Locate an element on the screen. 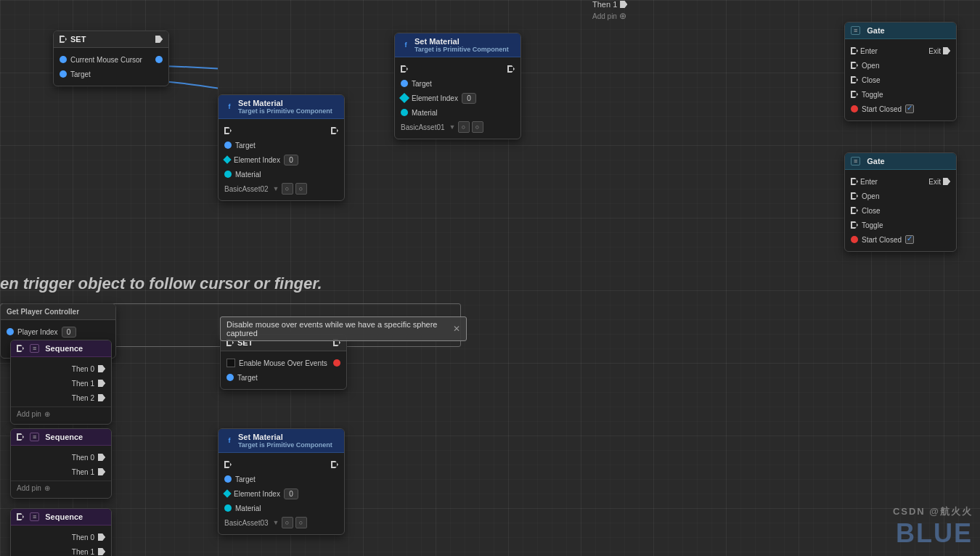  target-label-set: Target is located at coordinates (81, 74).